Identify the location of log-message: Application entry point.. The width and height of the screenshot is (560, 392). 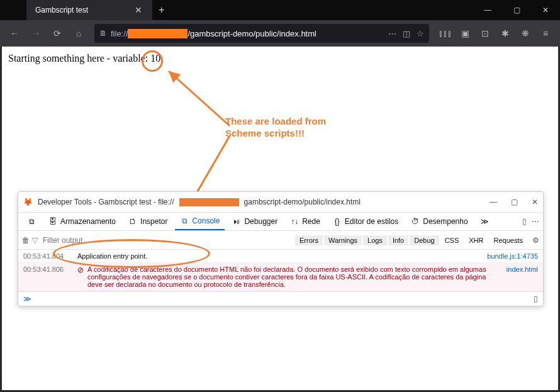
(282, 256).